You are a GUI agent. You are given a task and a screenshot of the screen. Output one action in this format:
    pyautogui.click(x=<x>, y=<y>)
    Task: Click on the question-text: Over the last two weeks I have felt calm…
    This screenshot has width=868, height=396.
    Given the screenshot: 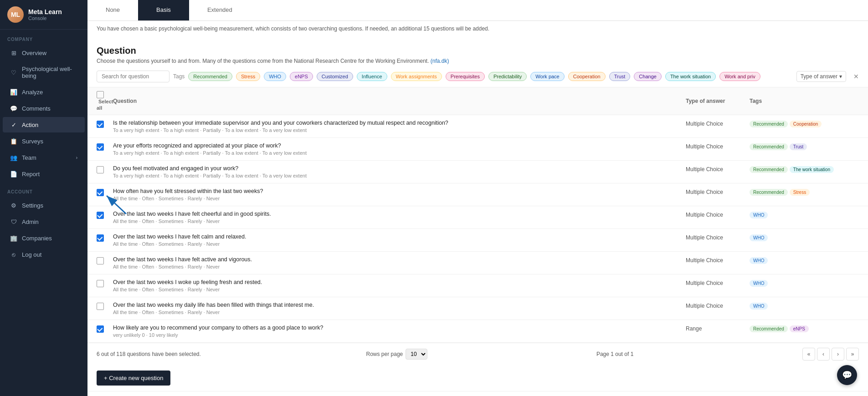 What is the action you would take?
    pyautogui.click(x=399, y=237)
    